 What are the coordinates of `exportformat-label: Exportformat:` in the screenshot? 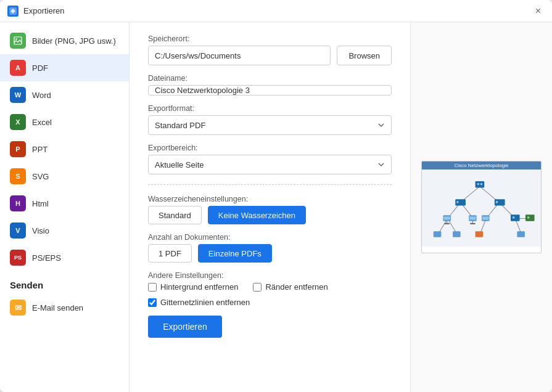 It's located at (270, 108).